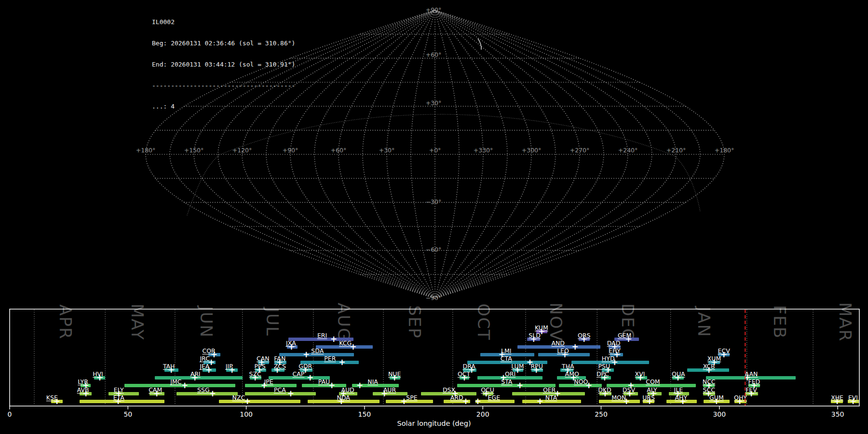 Image resolution: width=868 pixels, height=434 pixels. What do you see at coordinates (394, 374) in the screenshot?
I see `shower-code-label: NUE` at bounding box center [394, 374].